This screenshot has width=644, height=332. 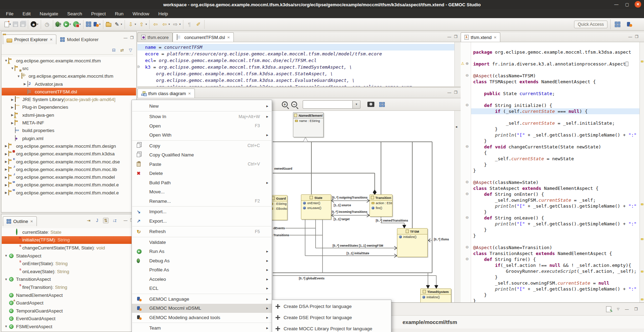 I want to click on menubar-item-file: File, so click(x=10, y=14).